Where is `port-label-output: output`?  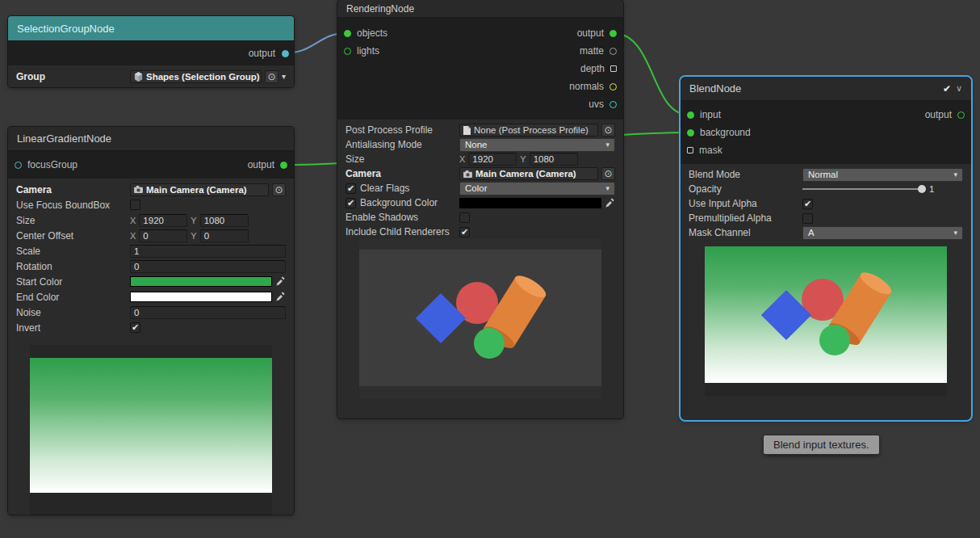
port-label-output: output is located at coordinates (591, 33).